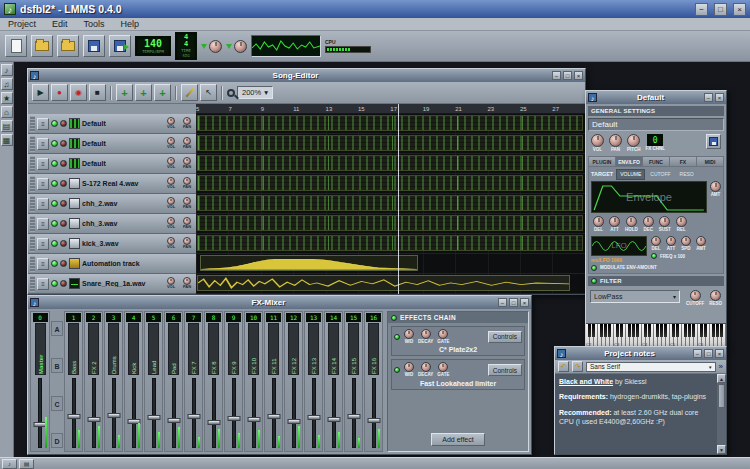 The height and width of the screenshot is (469, 750). I want to click on track-name: Default, so click(122, 124).